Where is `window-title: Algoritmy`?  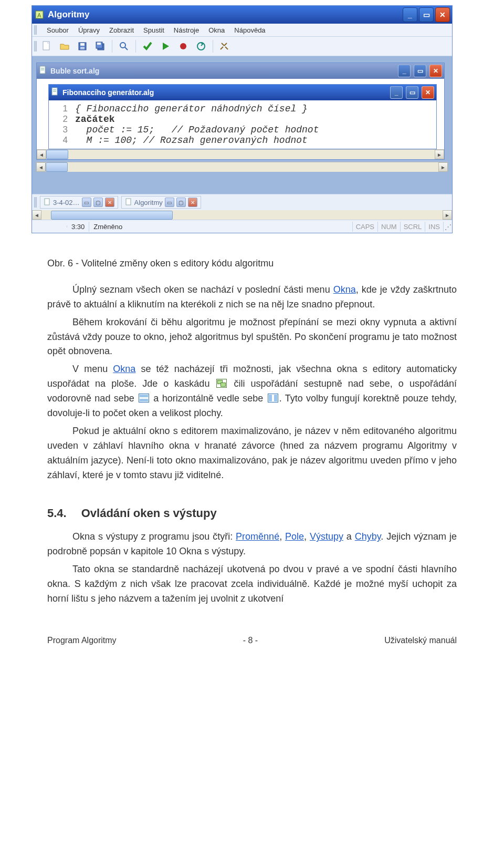
window-title: Algoritmy is located at coordinates (224, 15).